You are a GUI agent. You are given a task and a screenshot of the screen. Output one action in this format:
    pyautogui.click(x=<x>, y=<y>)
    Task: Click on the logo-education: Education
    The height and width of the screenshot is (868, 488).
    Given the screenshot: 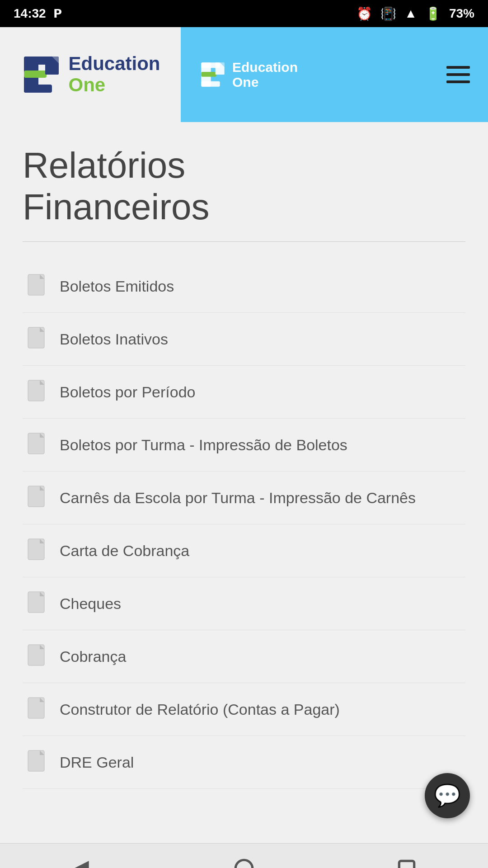 What is the action you would take?
    pyautogui.click(x=114, y=64)
    